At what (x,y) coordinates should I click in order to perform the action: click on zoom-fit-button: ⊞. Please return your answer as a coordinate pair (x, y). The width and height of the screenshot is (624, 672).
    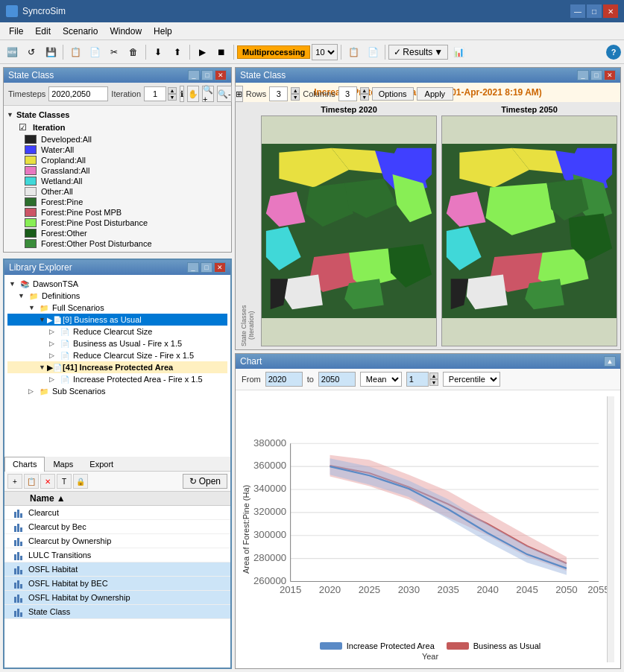
    Looking at the image, I should click on (239, 94).